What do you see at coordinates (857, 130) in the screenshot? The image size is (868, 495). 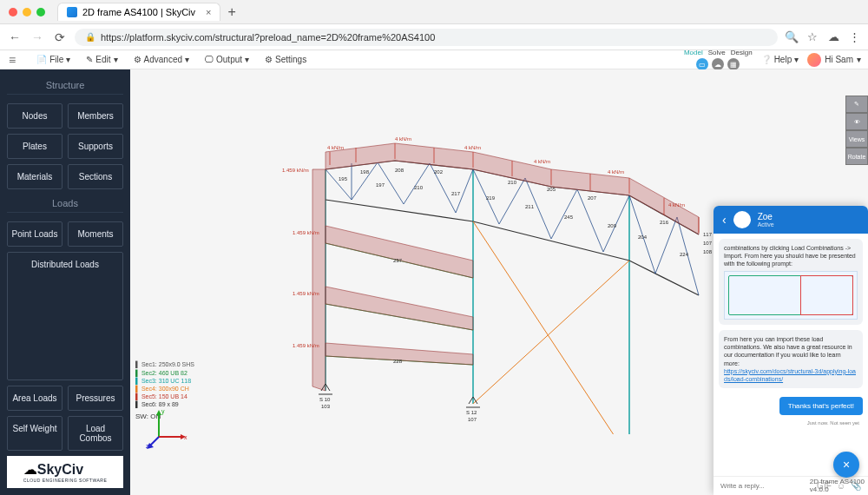 I see `right-toolbar: ✎ 👁 Views Rotate` at bounding box center [857, 130].